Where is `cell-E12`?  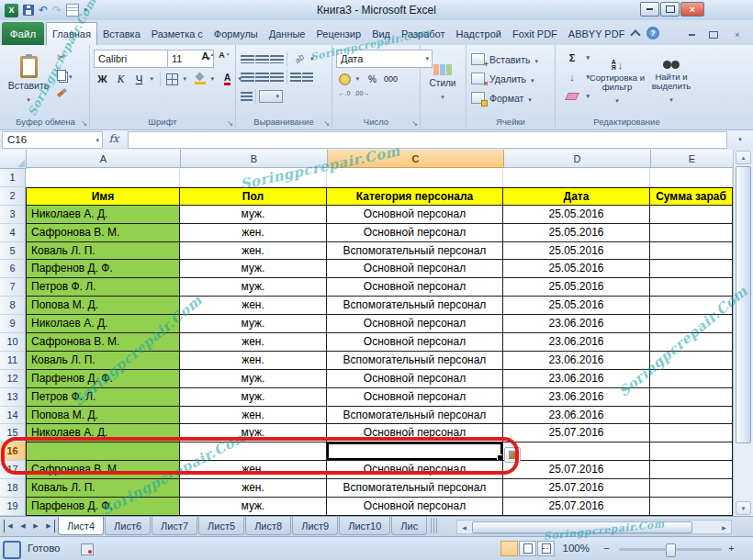 cell-E12 is located at coordinates (691, 379).